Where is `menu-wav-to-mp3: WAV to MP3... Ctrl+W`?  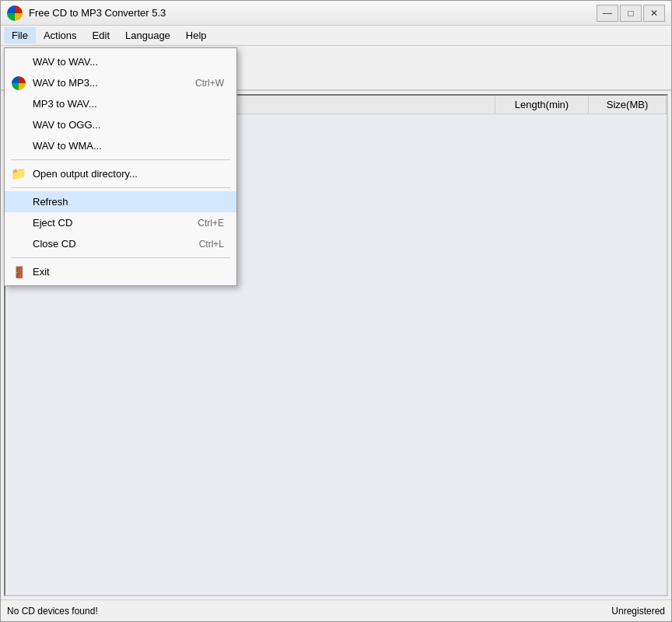 menu-wav-to-mp3: WAV to MP3... Ctrl+W is located at coordinates (121, 82).